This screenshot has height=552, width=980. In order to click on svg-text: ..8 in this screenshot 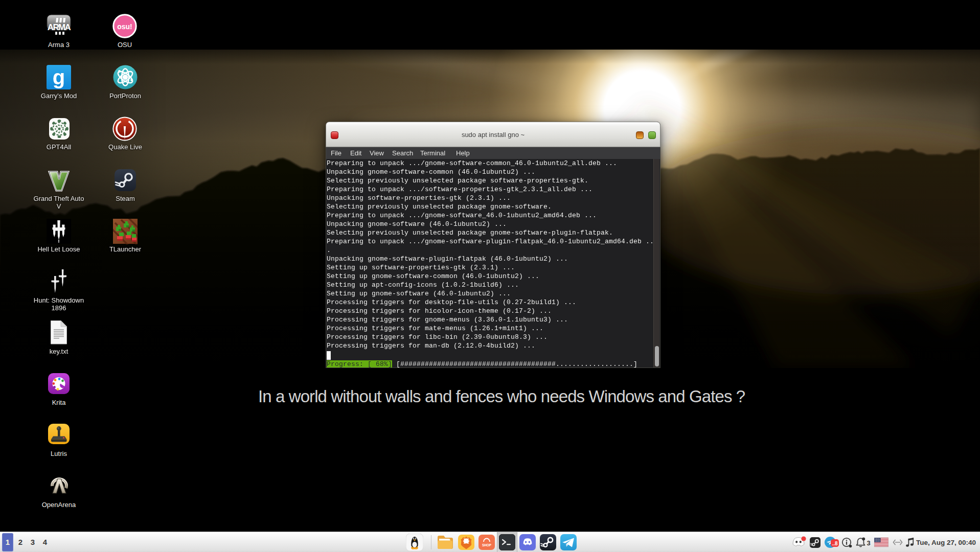, I will do `click(835, 544)`.